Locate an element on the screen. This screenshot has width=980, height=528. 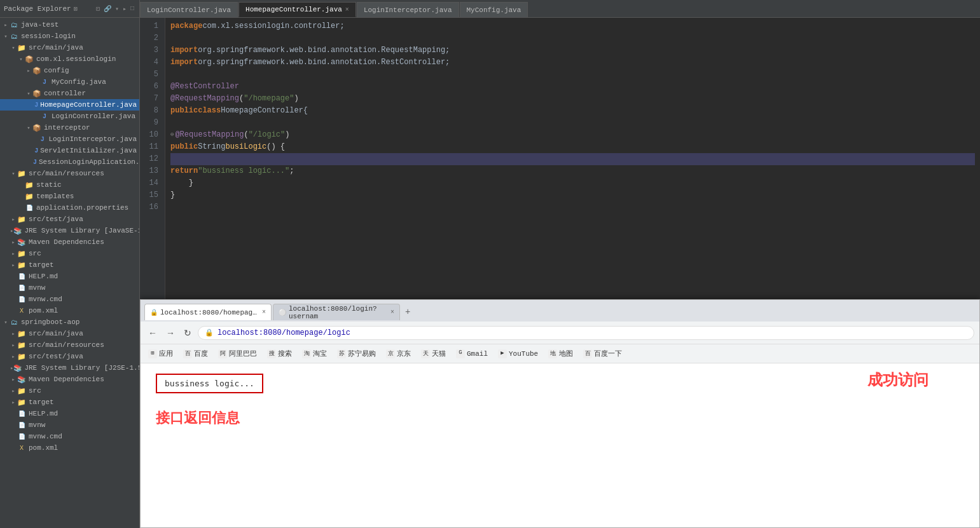
tree-item-interceptor: ▾📦interceptor is located at coordinates (70, 128).